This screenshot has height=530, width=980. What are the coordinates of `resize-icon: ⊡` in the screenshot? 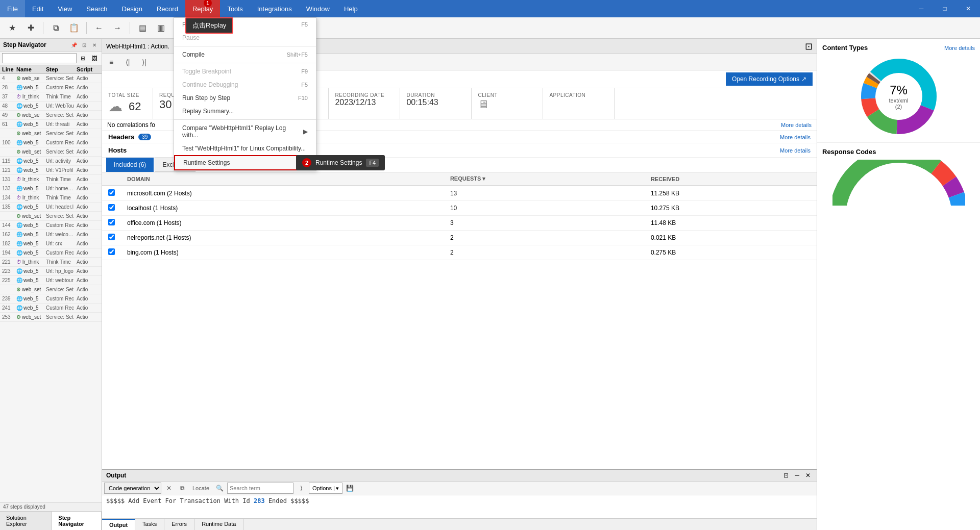 It's located at (808, 46).